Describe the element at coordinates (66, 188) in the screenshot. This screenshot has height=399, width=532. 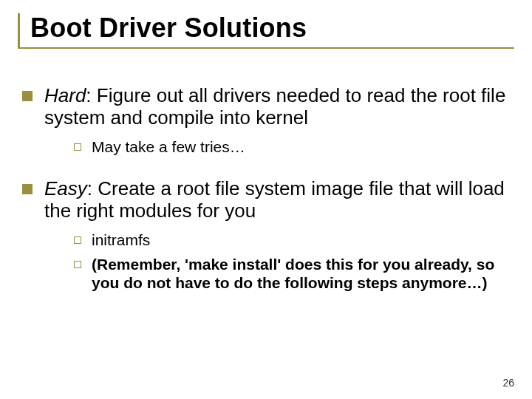
I see `bullet-lead: Easy` at that location.